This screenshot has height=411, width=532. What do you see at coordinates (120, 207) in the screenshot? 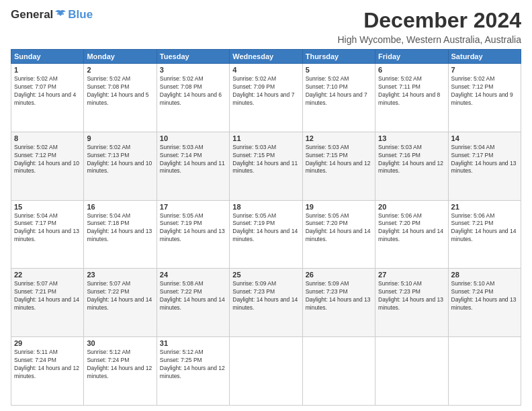
I see `day-number: 16` at bounding box center [120, 207].